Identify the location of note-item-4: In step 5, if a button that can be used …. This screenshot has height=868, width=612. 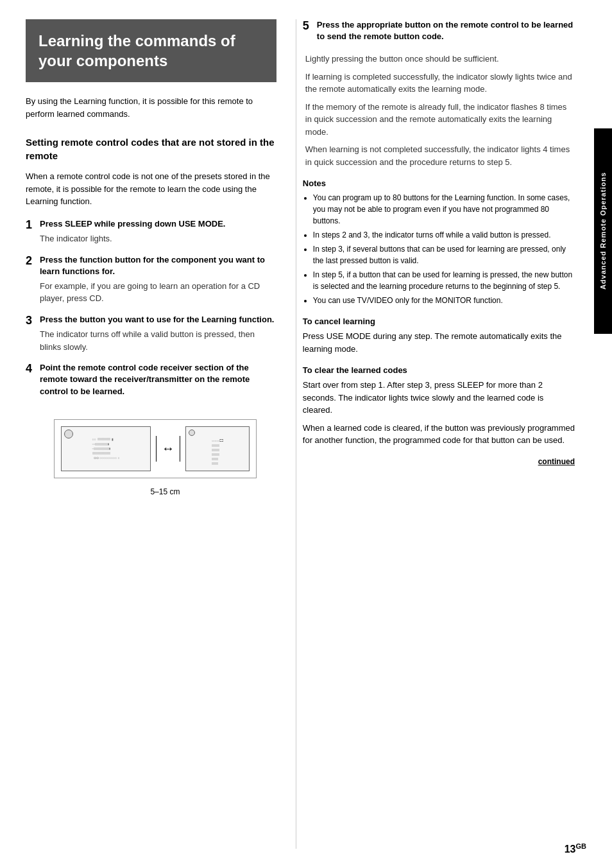
(444, 281).